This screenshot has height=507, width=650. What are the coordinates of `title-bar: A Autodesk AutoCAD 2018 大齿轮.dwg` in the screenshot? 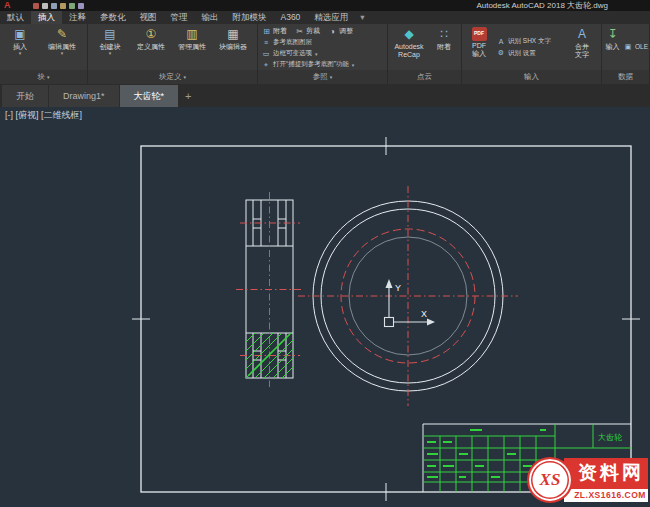 It's located at (325, 6).